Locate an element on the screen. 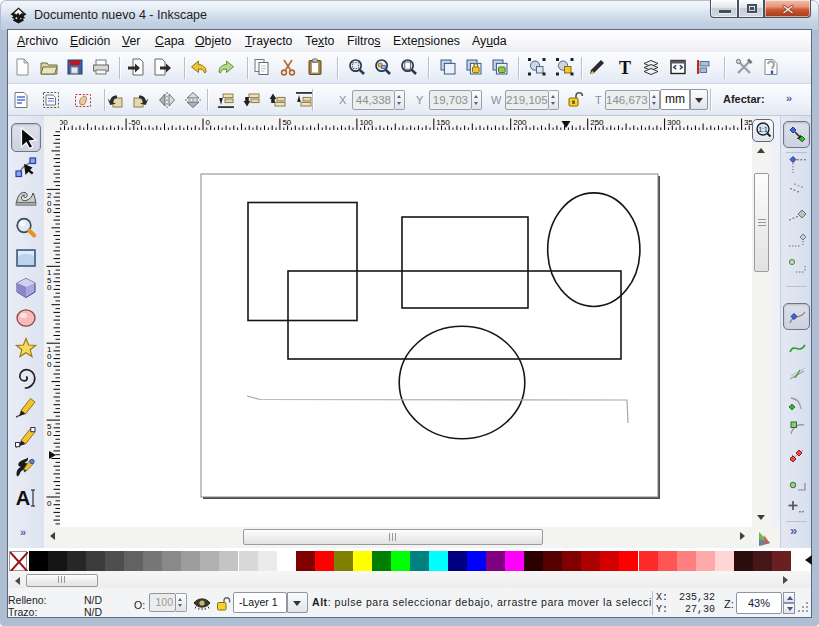  svg-text: 1:1 is located at coordinates (762, 130).